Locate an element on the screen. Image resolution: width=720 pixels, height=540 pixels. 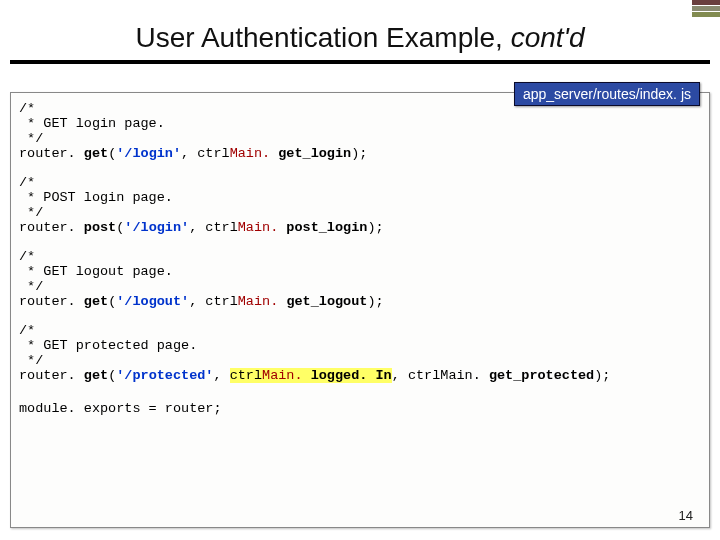
title-tail: cont'd is located at coordinates (548, 38).